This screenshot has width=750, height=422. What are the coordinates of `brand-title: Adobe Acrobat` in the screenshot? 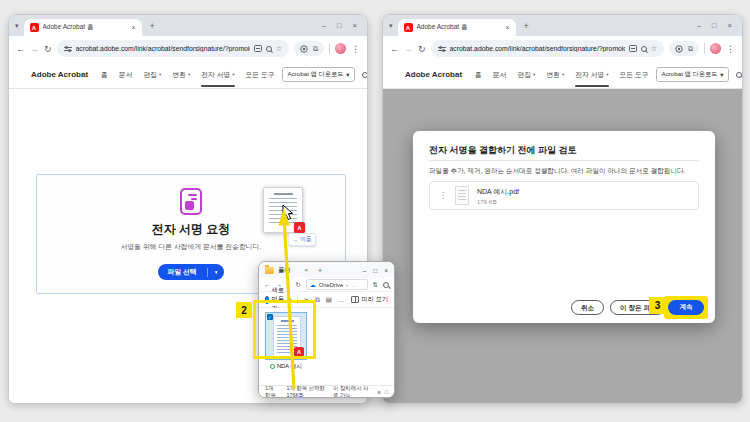 It's located at (434, 74).